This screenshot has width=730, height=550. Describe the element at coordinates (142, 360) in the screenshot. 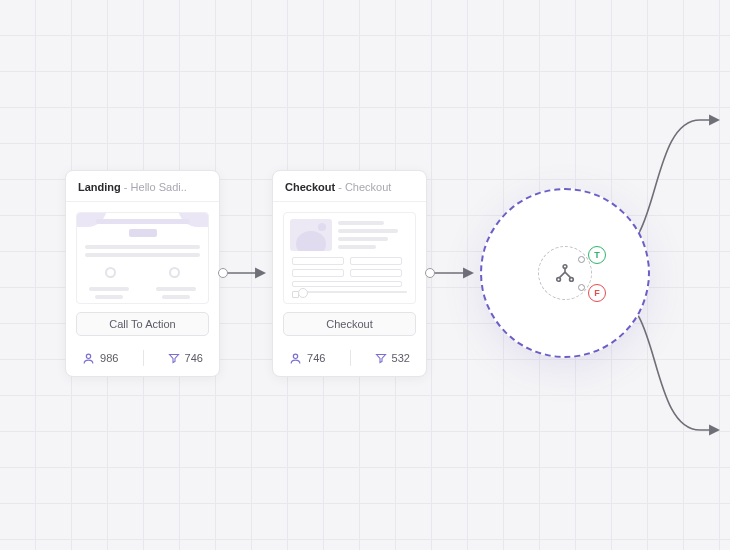

I see `node-stats: 986 746` at that location.